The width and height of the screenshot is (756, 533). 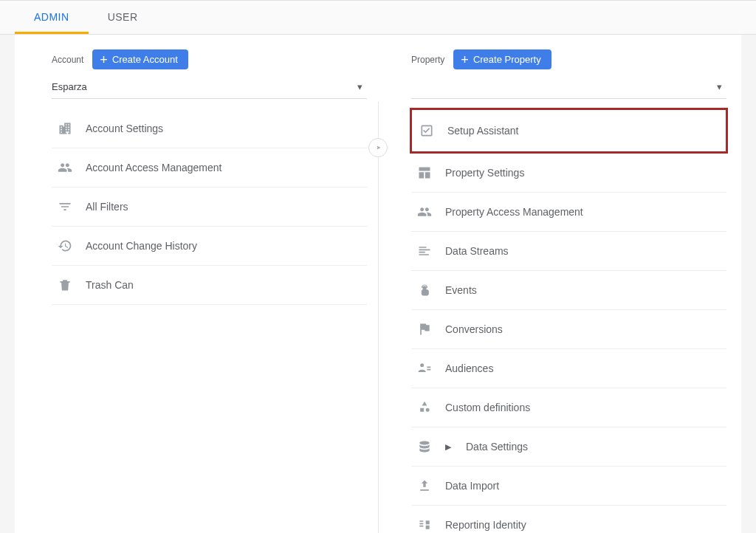 What do you see at coordinates (425, 251) in the screenshot?
I see `streams-icon` at bounding box center [425, 251].